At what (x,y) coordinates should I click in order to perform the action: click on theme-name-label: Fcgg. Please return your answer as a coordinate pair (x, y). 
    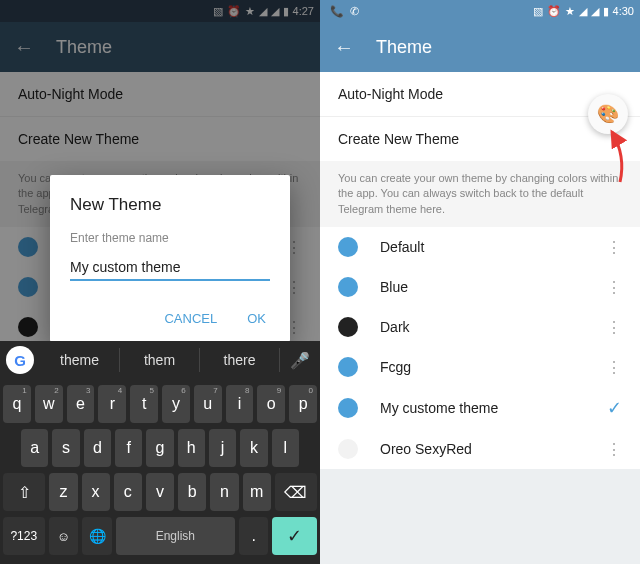
    Looking at the image, I should click on (489, 367).